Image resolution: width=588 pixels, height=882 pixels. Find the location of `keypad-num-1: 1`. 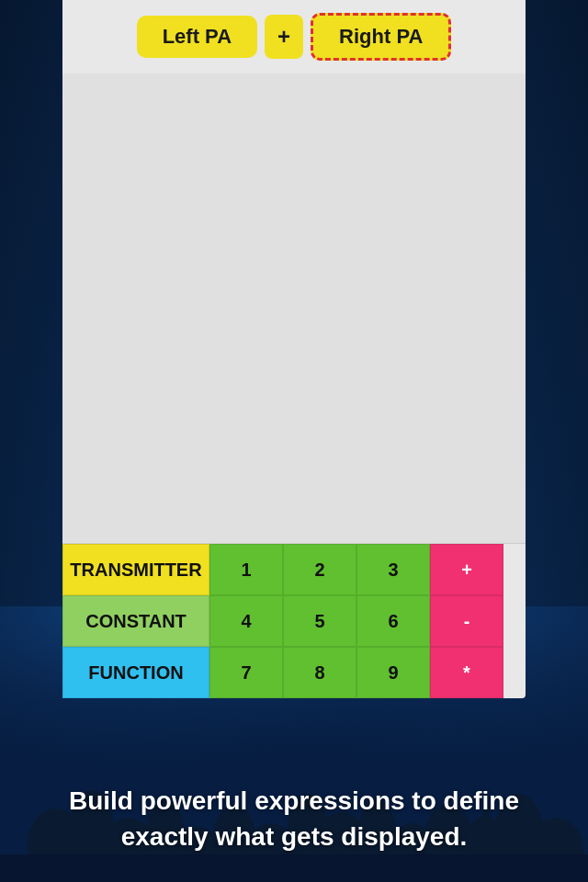

keypad-num-1: 1 is located at coordinates (246, 570).